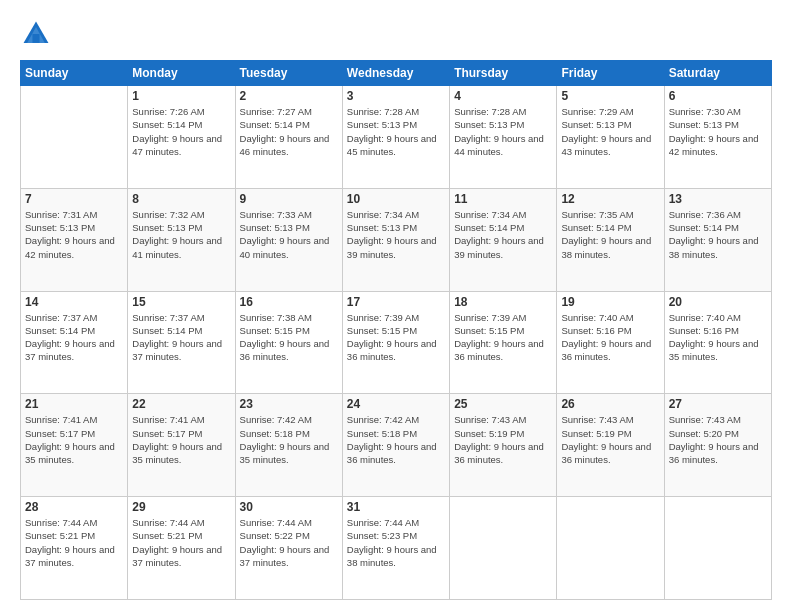 The image size is (792, 612). Describe the element at coordinates (504, 240) in the screenshot. I see `calendar-cell: 11Sunrise: 7:34 AMSunset: 5:14 PMDayligh…` at that location.